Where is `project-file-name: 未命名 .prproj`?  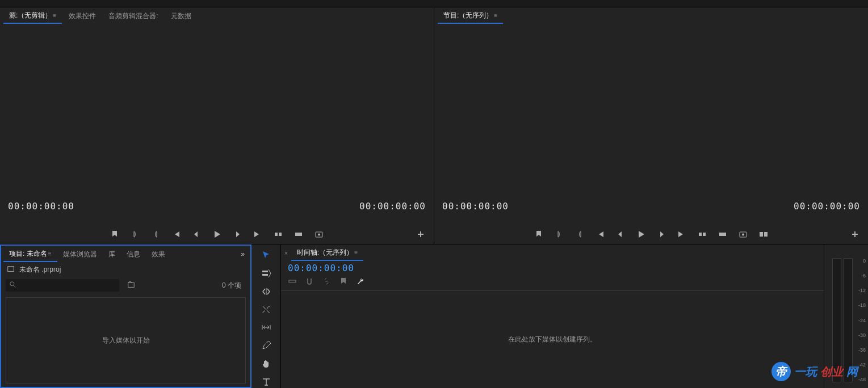 project-file-name: 未命名 .prproj is located at coordinates (40, 270).